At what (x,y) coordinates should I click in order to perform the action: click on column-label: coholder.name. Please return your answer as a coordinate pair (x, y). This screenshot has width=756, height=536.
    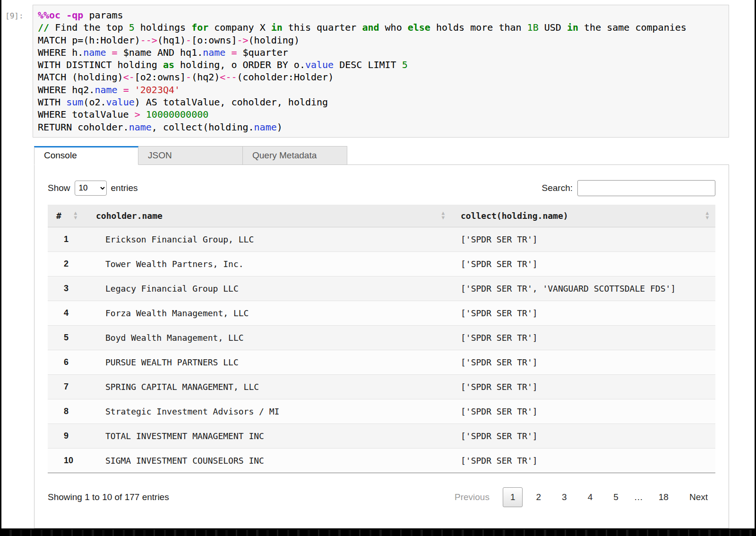
    Looking at the image, I should click on (129, 216).